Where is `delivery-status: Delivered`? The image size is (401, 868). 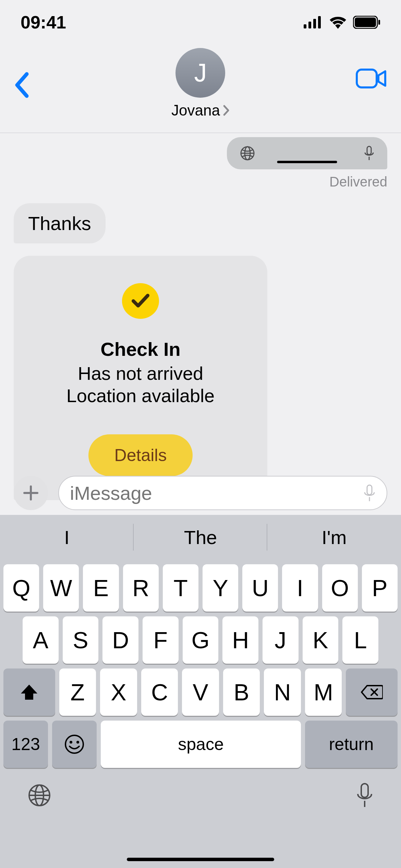 delivery-status: Delivered is located at coordinates (200, 182).